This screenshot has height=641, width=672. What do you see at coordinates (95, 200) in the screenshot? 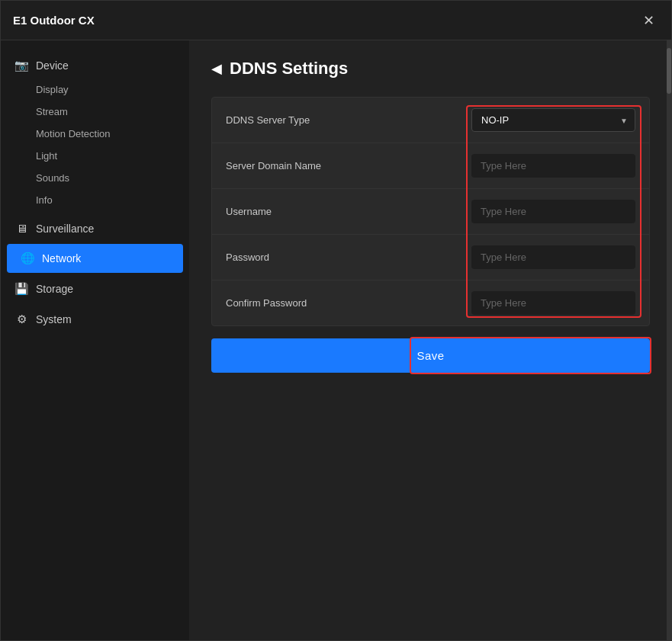
I see `sidebar-item-info: Info` at bounding box center [95, 200].